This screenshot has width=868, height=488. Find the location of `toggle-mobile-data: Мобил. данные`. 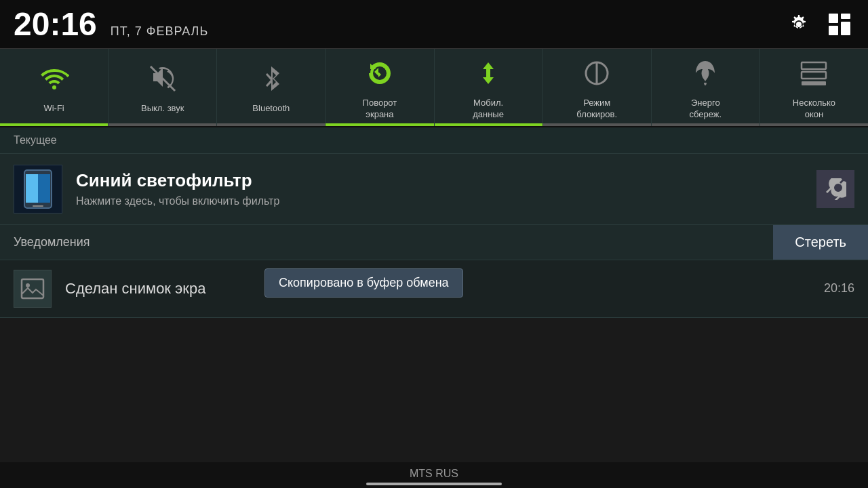

toggle-mobile-data: Мобил. данные is located at coordinates (489, 87).